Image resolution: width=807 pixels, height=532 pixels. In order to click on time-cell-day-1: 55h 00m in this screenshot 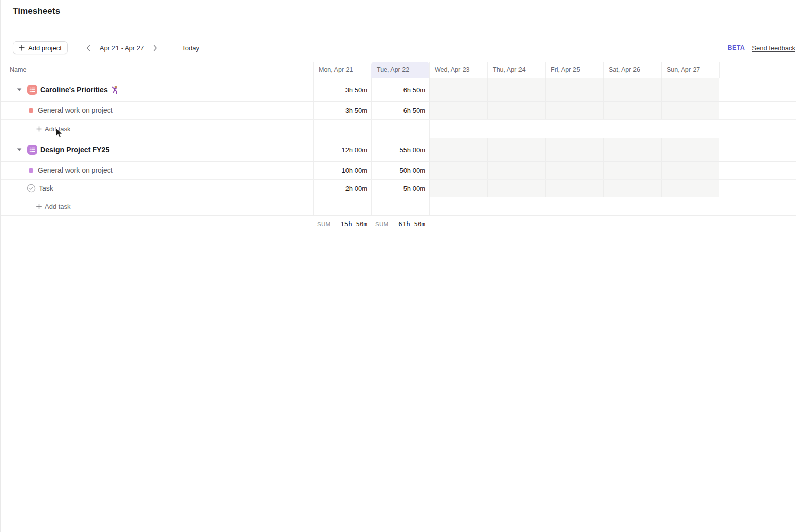, I will do `click(400, 150)`.